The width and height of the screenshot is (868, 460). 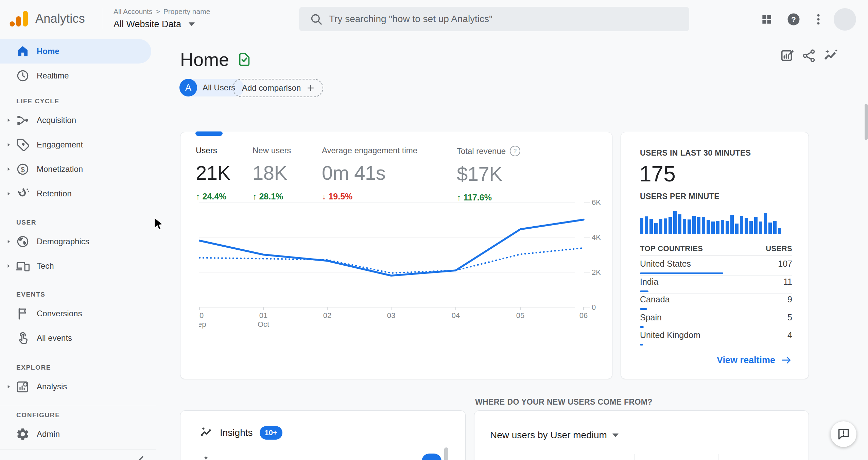 I want to click on sidebar-item-admin: Admin, so click(x=78, y=434).